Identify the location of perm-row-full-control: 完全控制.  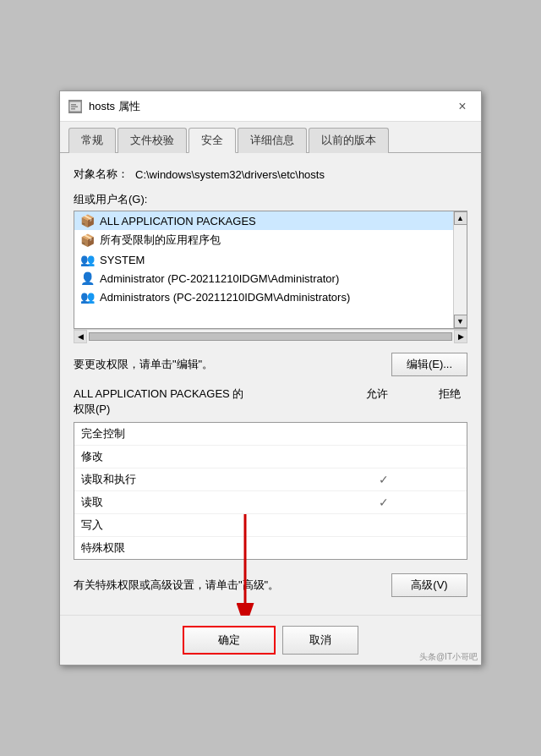
(270, 435).